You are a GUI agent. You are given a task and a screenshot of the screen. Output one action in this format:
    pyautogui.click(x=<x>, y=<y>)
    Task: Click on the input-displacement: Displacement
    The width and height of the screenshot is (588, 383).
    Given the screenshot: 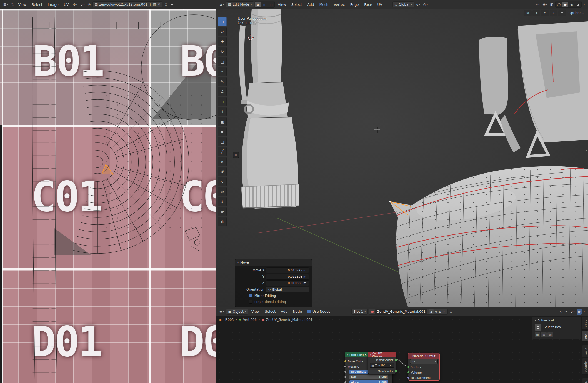 What is the action you would take?
    pyautogui.click(x=424, y=378)
    